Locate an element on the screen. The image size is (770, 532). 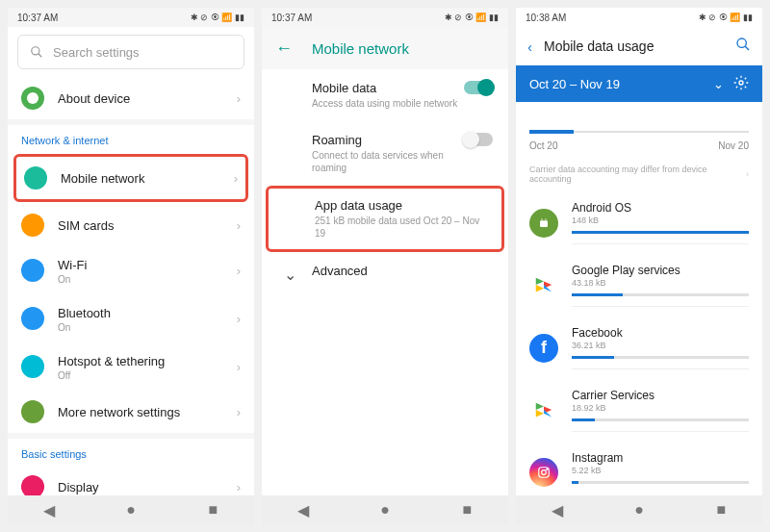
app-usage-row: Android OS 148 kB is located at coordinates (639, 223).